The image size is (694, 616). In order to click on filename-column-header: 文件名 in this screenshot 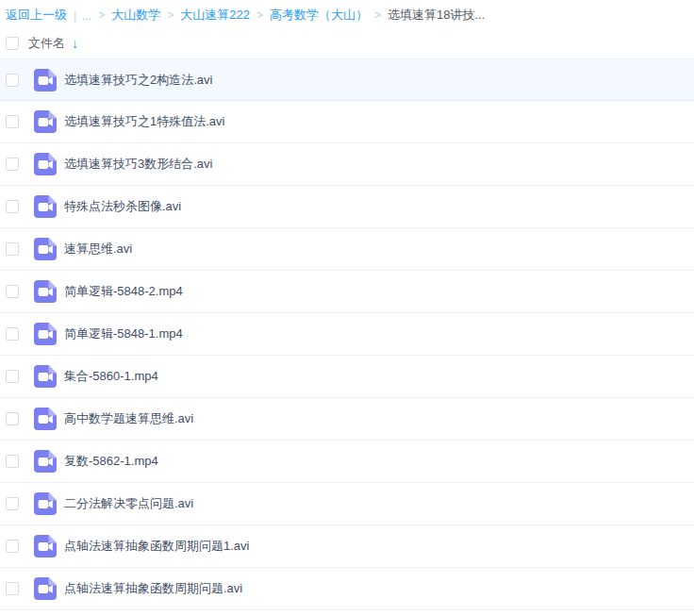, I will do `click(47, 43)`.